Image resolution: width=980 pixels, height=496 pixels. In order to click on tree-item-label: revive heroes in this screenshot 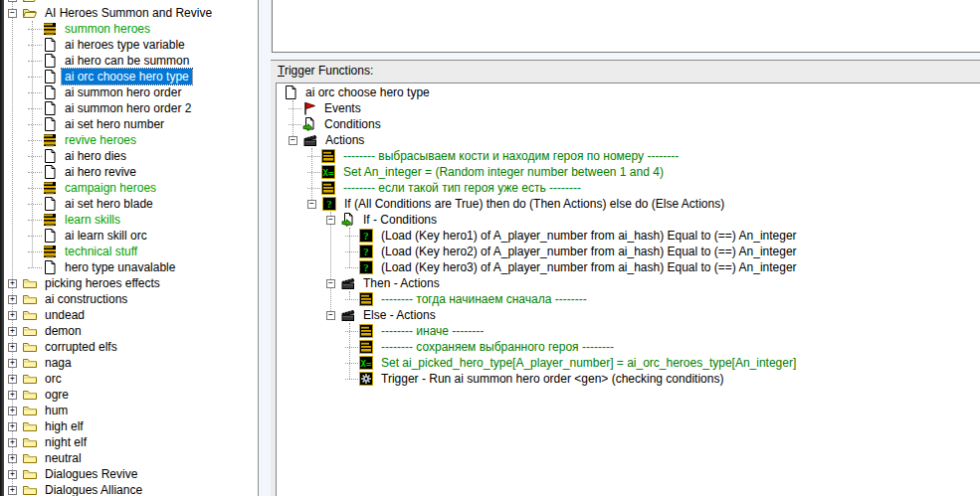, I will do `click(100, 140)`.